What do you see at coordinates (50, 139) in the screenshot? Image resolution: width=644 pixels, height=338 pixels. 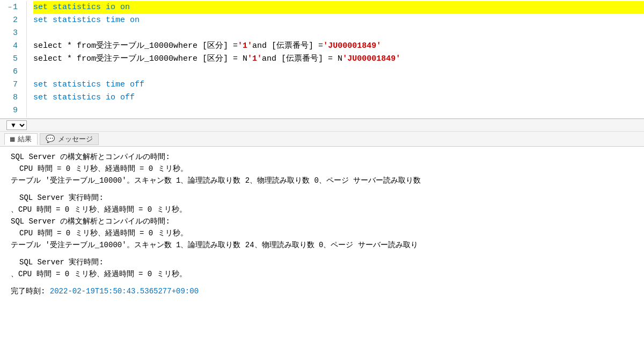 I see `messages-tab-icon: 💬` at bounding box center [50, 139].